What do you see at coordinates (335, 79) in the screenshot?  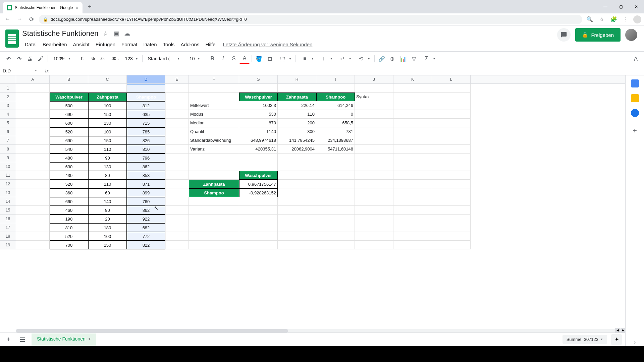 I see `col-header-I: I` at bounding box center [335, 79].